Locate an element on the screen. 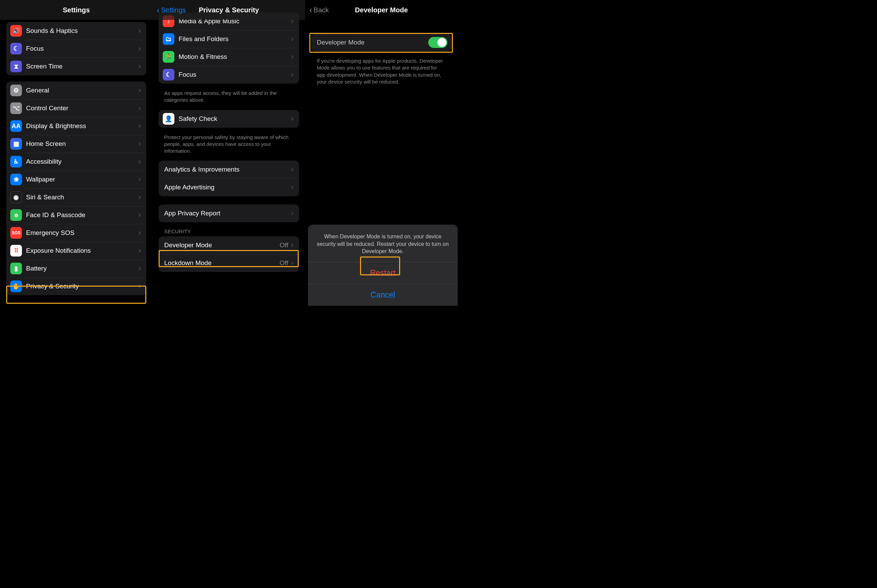 The image size is (877, 588). privacy-report-group: App Privacy Report › is located at coordinates (229, 213).